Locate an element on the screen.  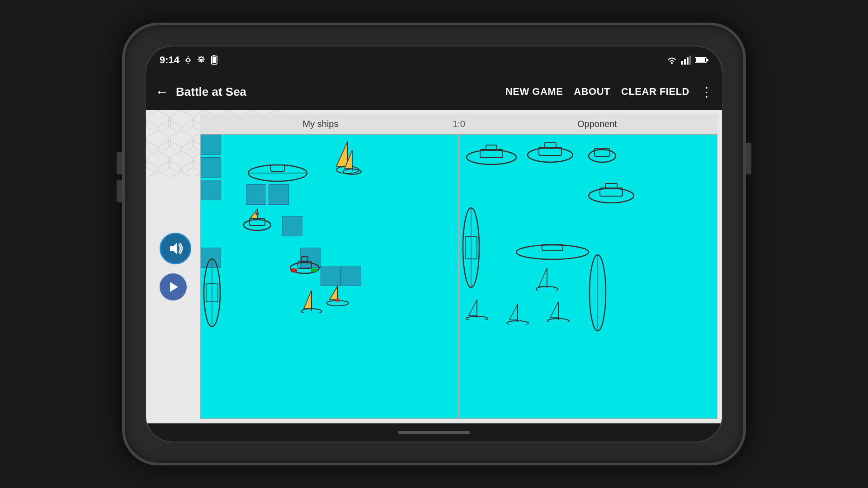
signal-icon is located at coordinates (686, 60).